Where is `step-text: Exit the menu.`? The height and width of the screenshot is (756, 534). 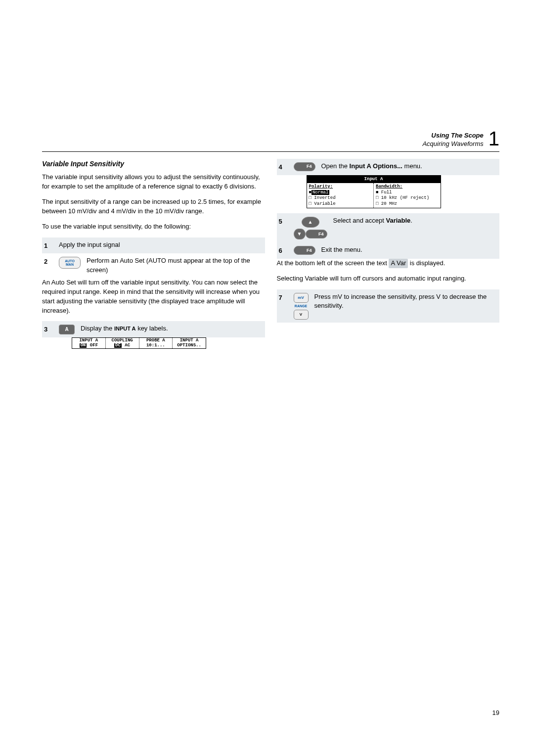
step-text: Exit the menu. is located at coordinates (409, 250).